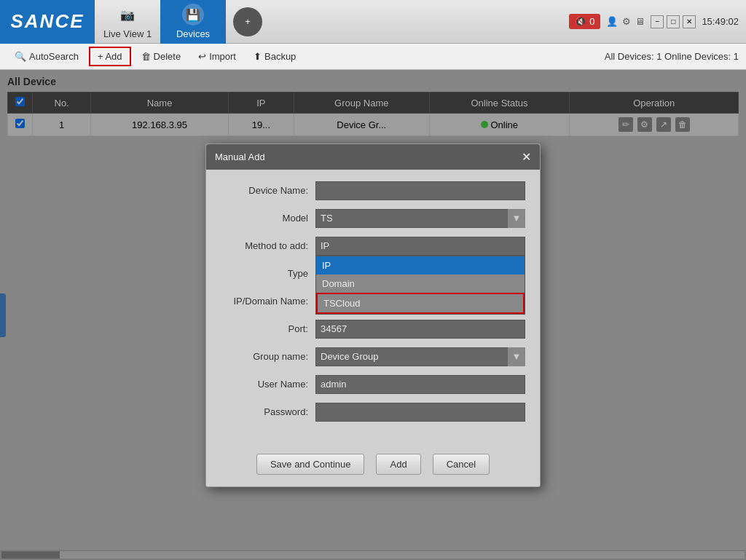  I want to click on nav-devices-label: Devices, so click(193, 33).